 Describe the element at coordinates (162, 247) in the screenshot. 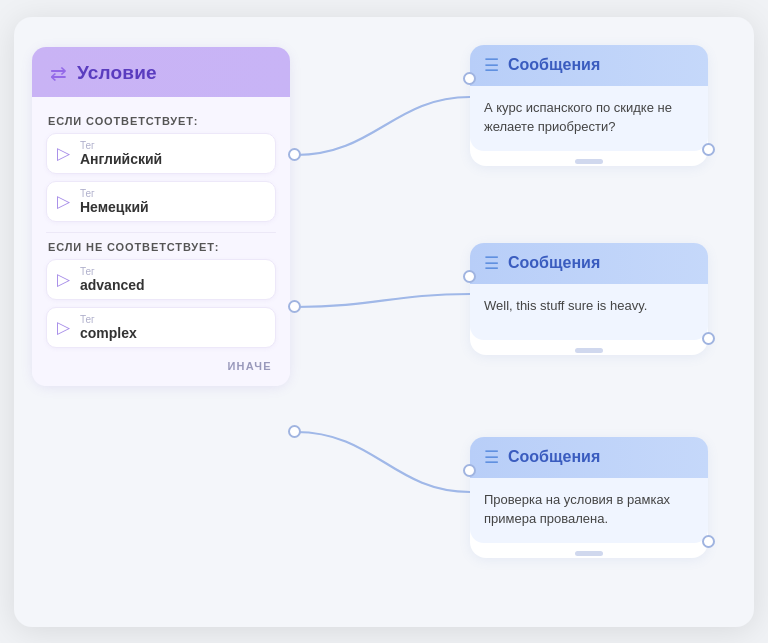

I see `if-no-match-label: ЕСЛИ НЕ СООТВЕТСТВУЕТ:` at that location.